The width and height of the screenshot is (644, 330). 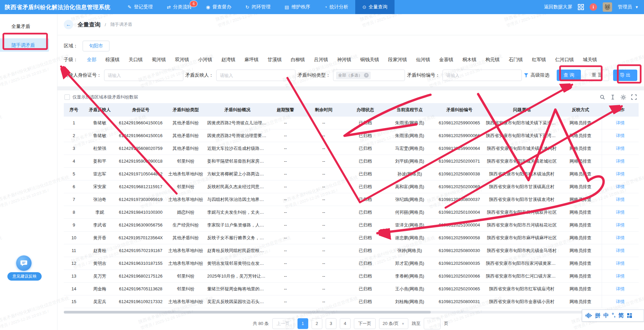 I want to click on ime-mode: 简, so click(x=621, y=316).